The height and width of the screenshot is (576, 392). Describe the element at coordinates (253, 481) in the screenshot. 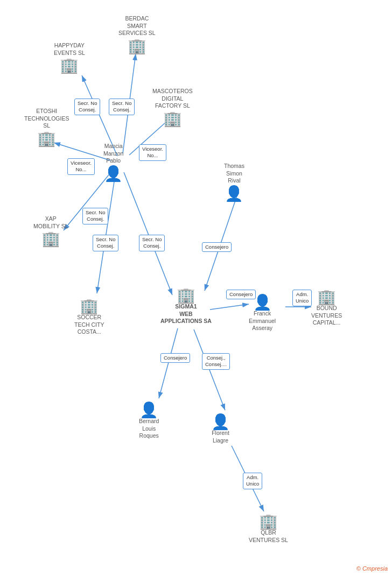

I see `badge-admunico2: Adm.Unico` at that location.